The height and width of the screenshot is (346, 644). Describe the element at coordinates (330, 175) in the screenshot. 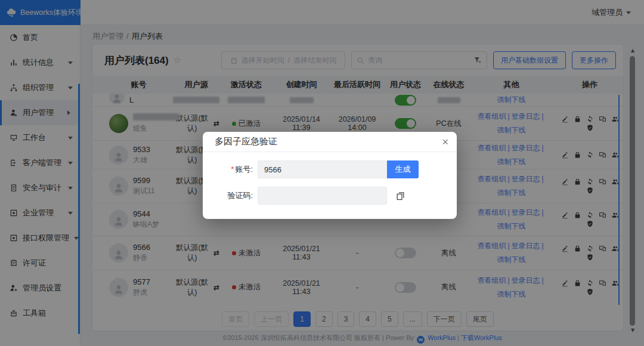

I see `mfa-emergency-modal: 多因子应急验证 × *账号: 生成 验证码:` at that location.